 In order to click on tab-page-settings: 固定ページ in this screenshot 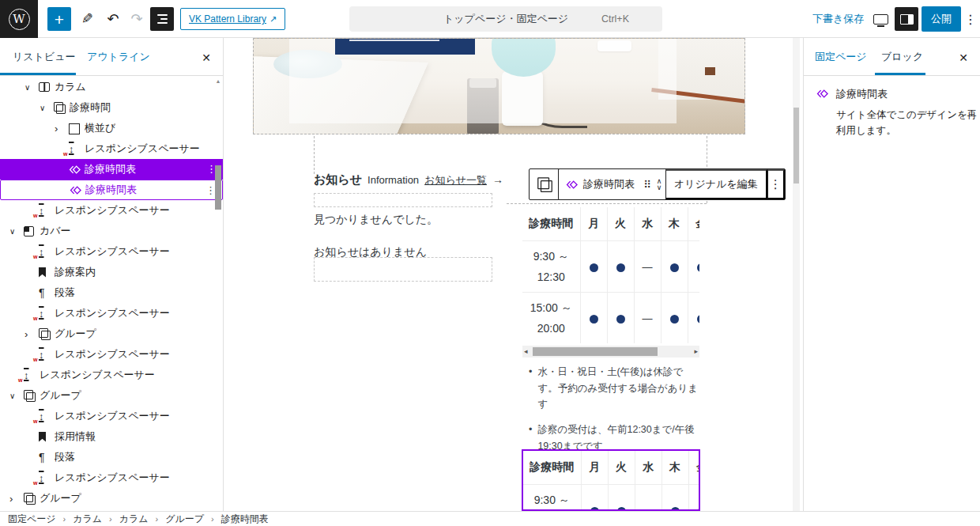, I will do `click(841, 57)`.